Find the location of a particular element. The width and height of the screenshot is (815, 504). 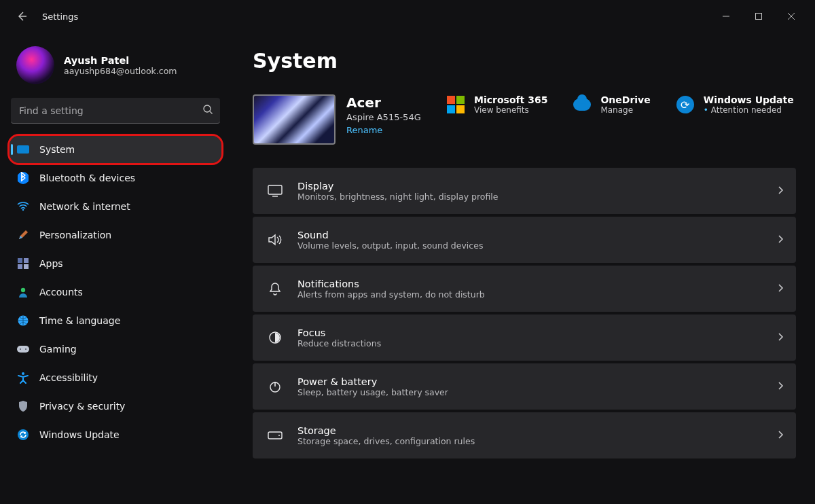

card-display: Display Monitors, brightness, night ligh… is located at coordinates (524, 191).